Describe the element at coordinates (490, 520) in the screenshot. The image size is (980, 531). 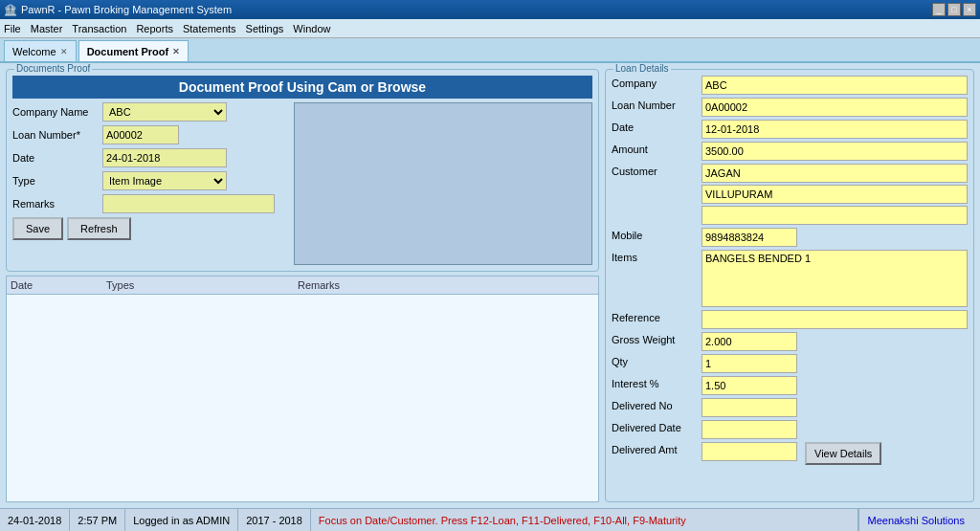
I see `status-bar: 24-01-2018 2:57 PM Logged in as ADMIN 20…` at that location.